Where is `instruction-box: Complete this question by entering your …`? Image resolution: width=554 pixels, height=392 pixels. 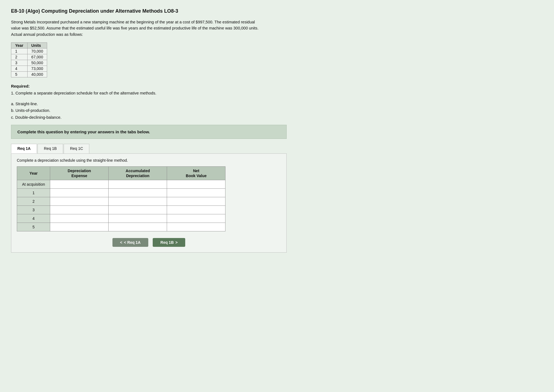 instruction-box: Complete this question by entering your … is located at coordinates (149, 132).